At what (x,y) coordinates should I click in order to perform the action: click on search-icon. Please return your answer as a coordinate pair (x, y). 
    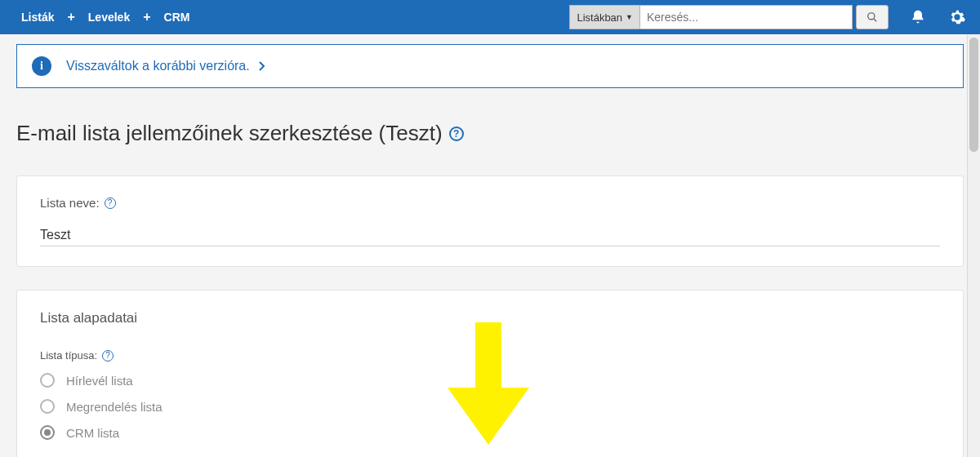
    Looking at the image, I should click on (872, 17).